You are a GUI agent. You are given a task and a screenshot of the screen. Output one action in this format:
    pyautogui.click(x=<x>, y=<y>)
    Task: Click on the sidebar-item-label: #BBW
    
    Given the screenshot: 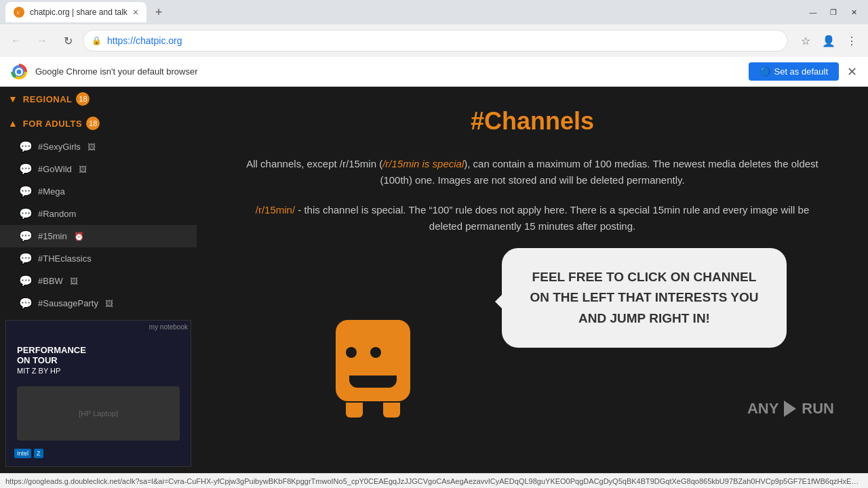 What is the action you would take?
    pyautogui.click(x=50, y=281)
    